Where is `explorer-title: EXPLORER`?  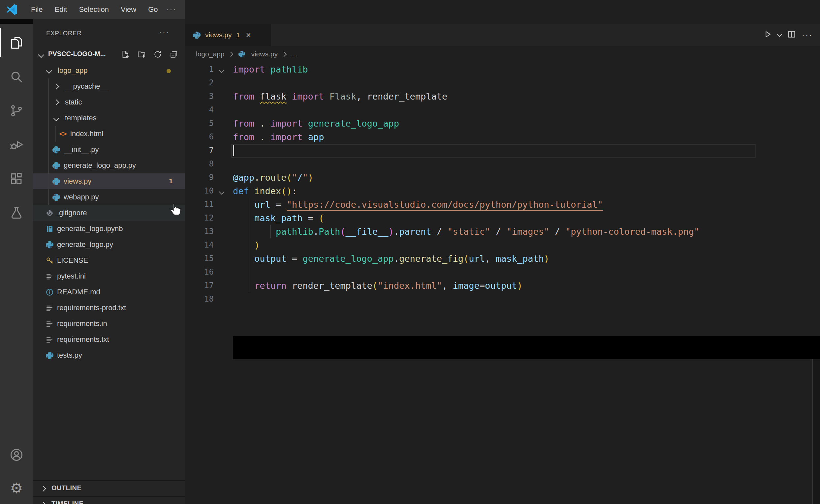
explorer-title: EXPLORER is located at coordinates (64, 33).